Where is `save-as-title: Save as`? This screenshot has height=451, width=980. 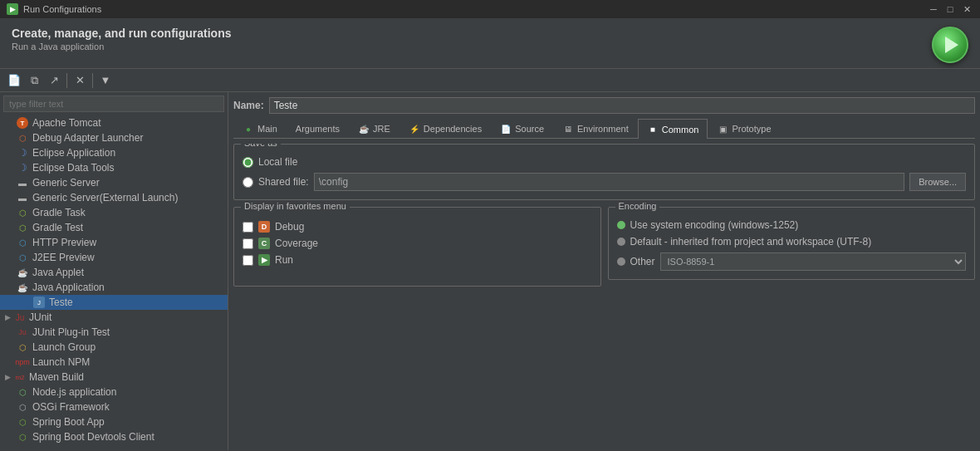 save-as-title: Save as is located at coordinates (261, 146).